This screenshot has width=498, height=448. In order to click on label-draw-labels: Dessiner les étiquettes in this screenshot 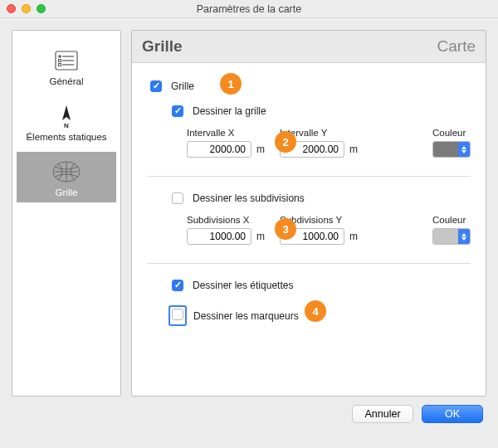, I will do `click(242, 285)`.